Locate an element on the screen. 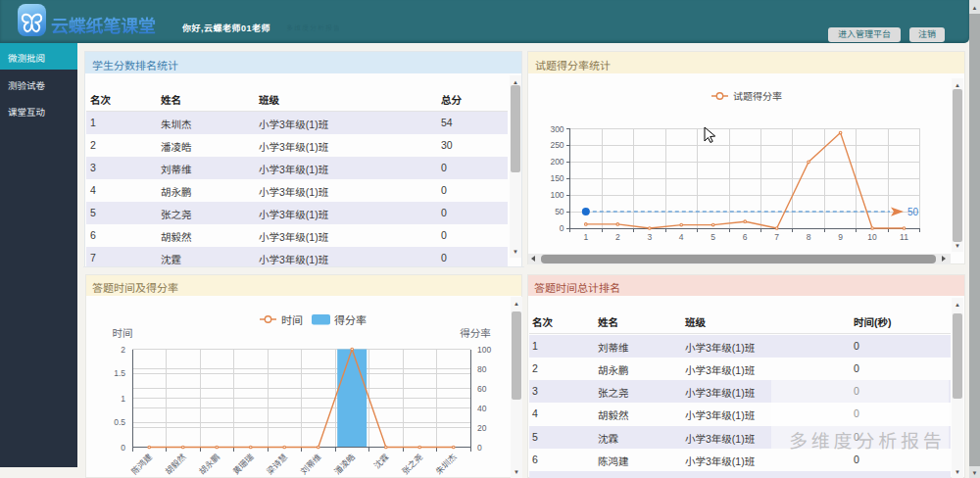 This screenshot has width=980, height=478. svg-text: 250 is located at coordinates (557, 145).